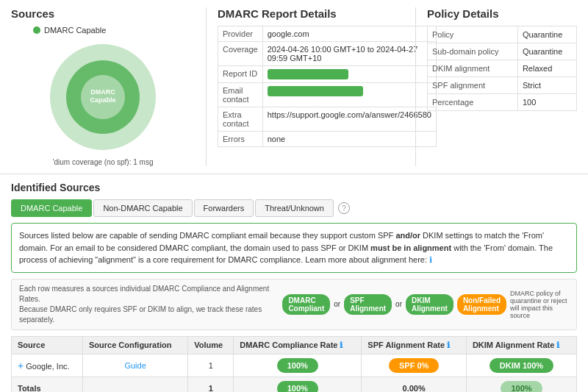  Describe the element at coordinates (344, 208) in the screenshot. I see `help-icon: ?` at that location.